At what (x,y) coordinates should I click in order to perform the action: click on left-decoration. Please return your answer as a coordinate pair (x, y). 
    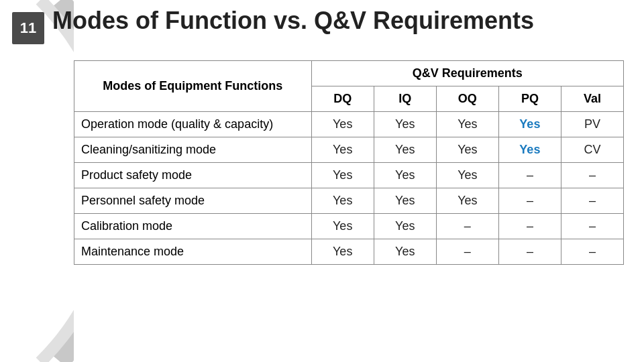
    Looking at the image, I should click on (37, 181).